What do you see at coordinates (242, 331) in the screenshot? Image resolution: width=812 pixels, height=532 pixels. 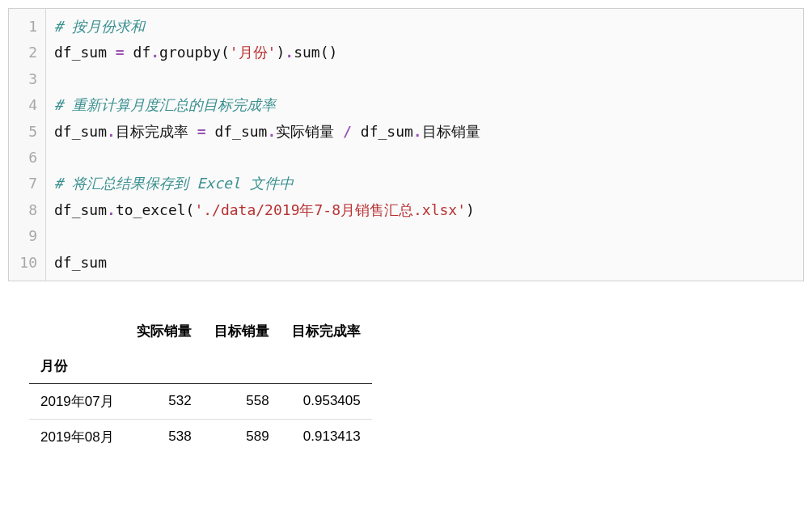 I see `column-header: 目标销量` at bounding box center [242, 331].